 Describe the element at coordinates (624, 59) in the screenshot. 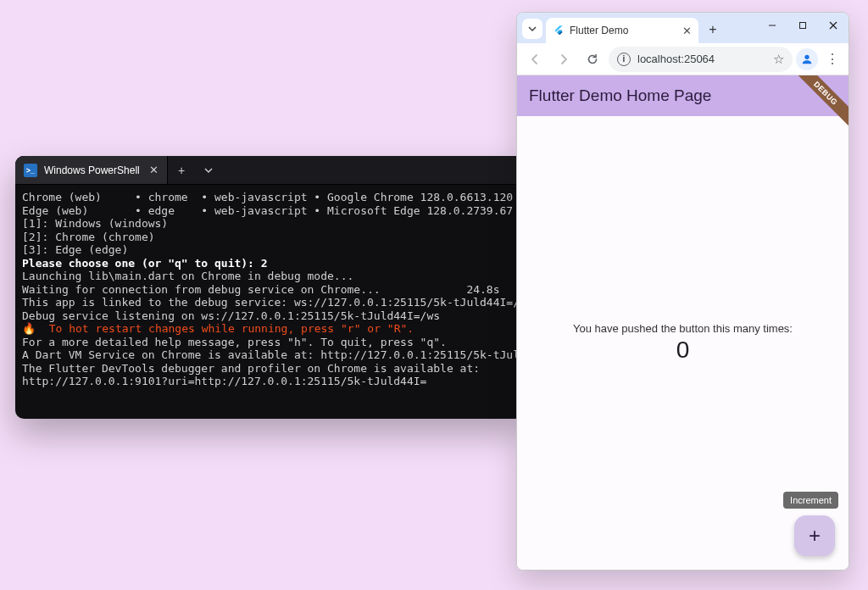

I see `site-info-icon: i` at that location.